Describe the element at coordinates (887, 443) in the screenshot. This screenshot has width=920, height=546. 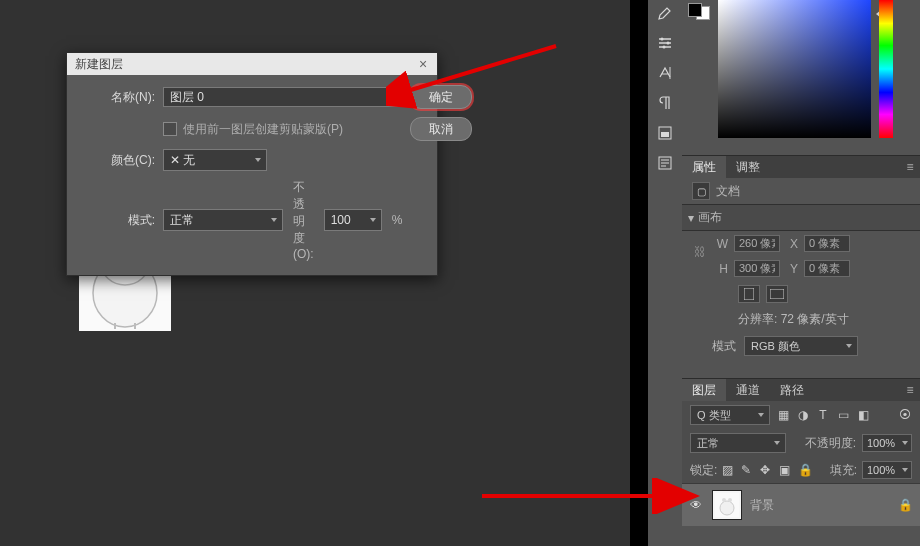
I see `layer-opacity-input: 100%` at that location.